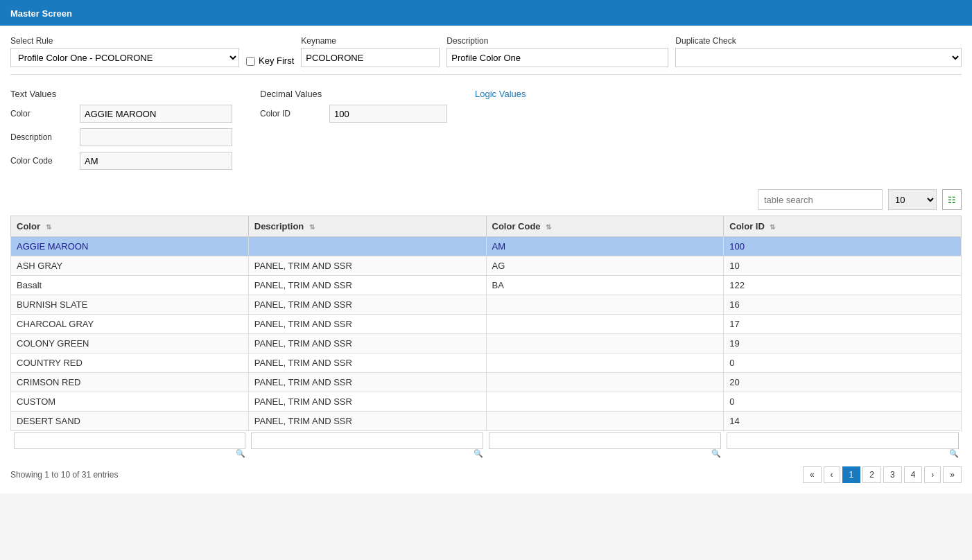  Describe the element at coordinates (130, 324) in the screenshot. I see `cell-color: CHARCOAL GRAY` at that location.